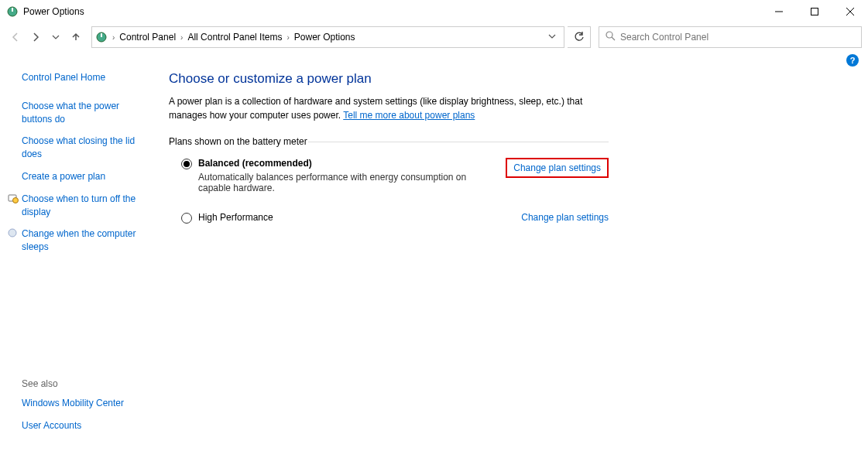  Describe the element at coordinates (850, 12) in the screenshot. I see `close-button` at that location.